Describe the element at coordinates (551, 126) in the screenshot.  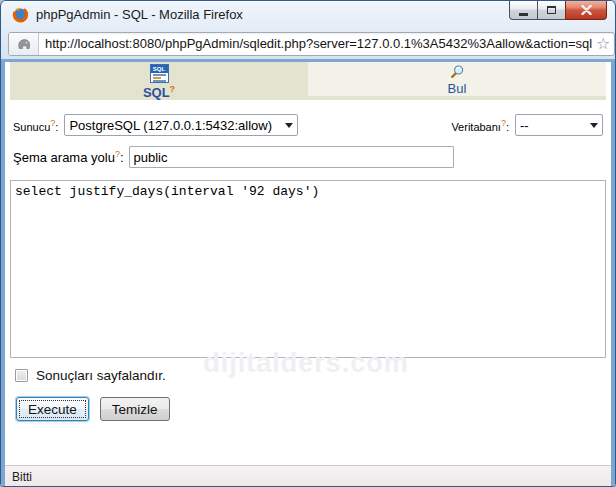
I see `database-select-value: --` at that location.